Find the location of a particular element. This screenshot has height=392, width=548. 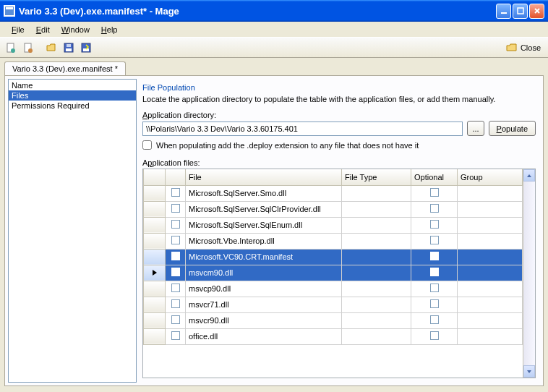

file-cell: msvcm90.dll is located at coordinates (264, 273).